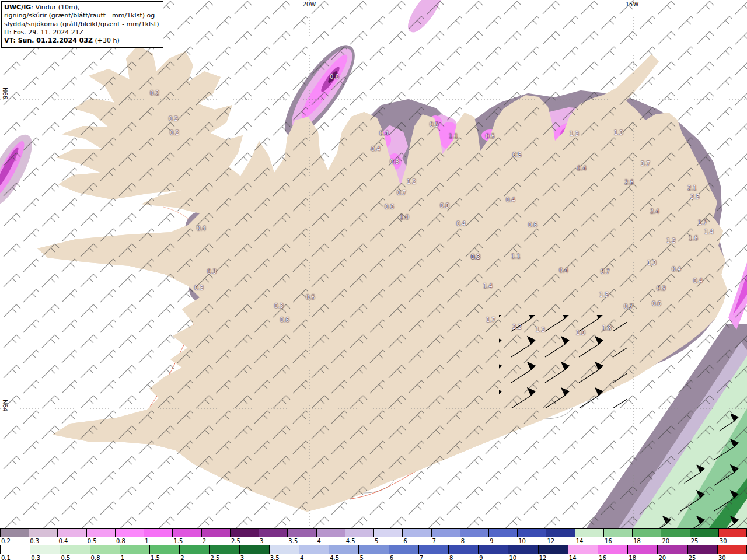  Describe the element at coordinates (314, 557) in the screenshot. I see `colorbar-tick-label: 4` at that location.